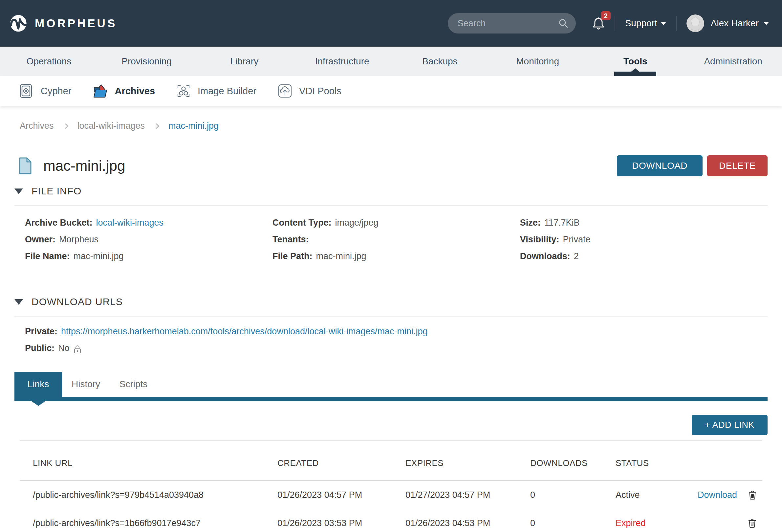 This screenshot has width=782, height=532. I want to click on field-label: Content Type:, so click(302, 223).